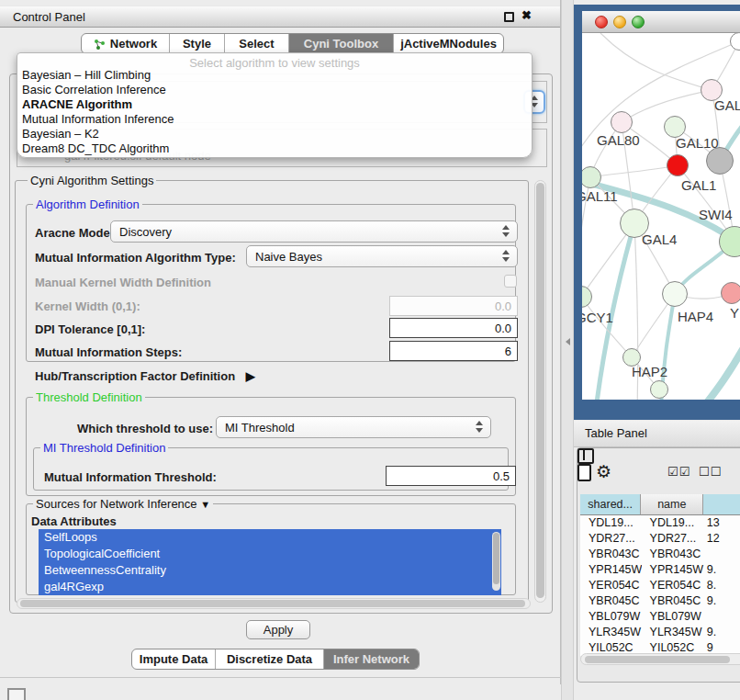 The image size is (740, 700). I want to click on panel-divider, so click(567, 350).